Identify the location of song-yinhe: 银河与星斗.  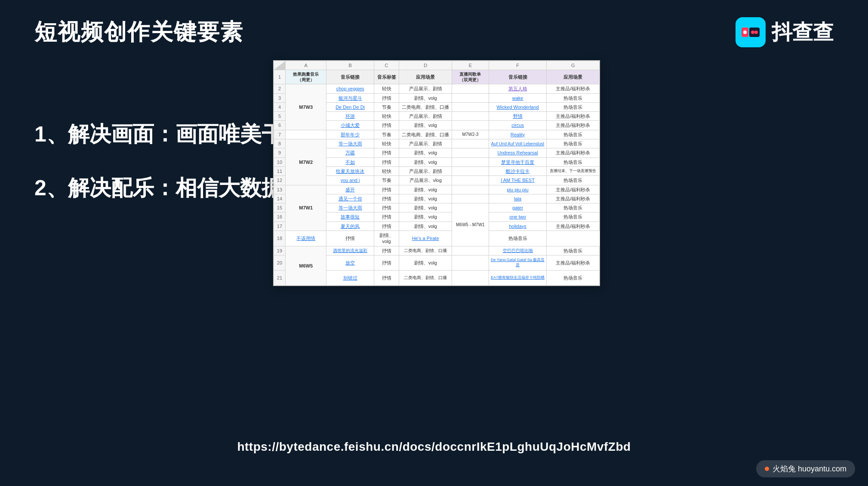
(350, 98).